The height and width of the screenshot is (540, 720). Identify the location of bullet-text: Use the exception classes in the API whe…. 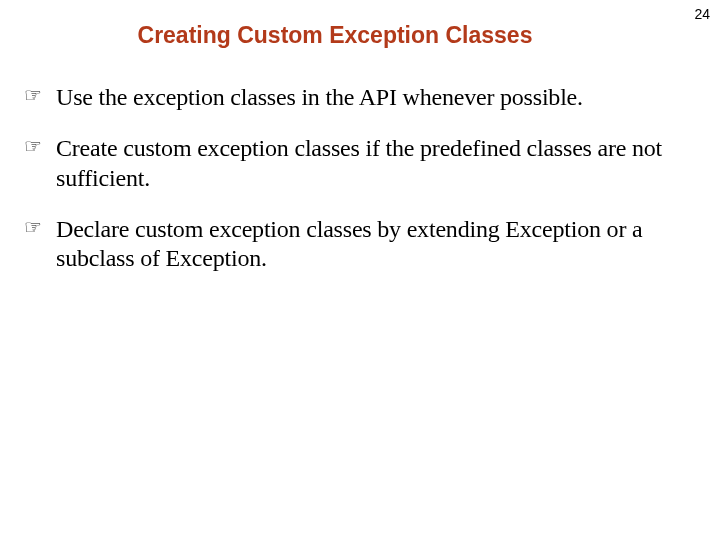
(320, 98).